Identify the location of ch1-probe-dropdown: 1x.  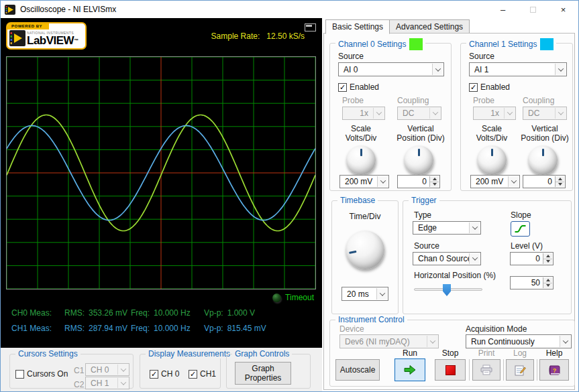
(494, 113).